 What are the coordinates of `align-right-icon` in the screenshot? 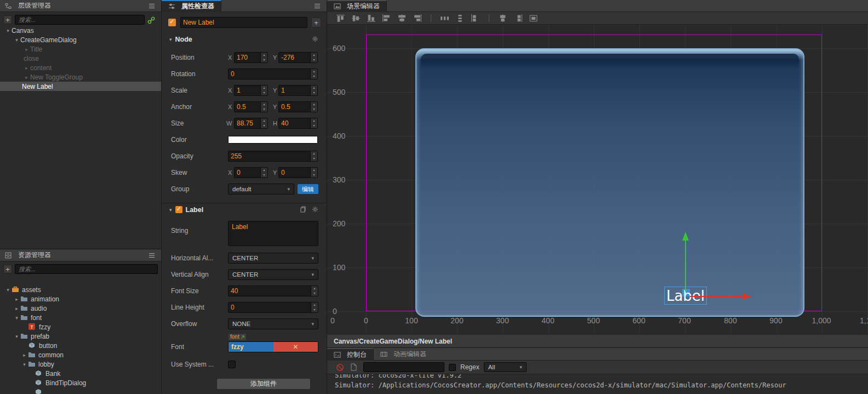 It's located at (418, 19).